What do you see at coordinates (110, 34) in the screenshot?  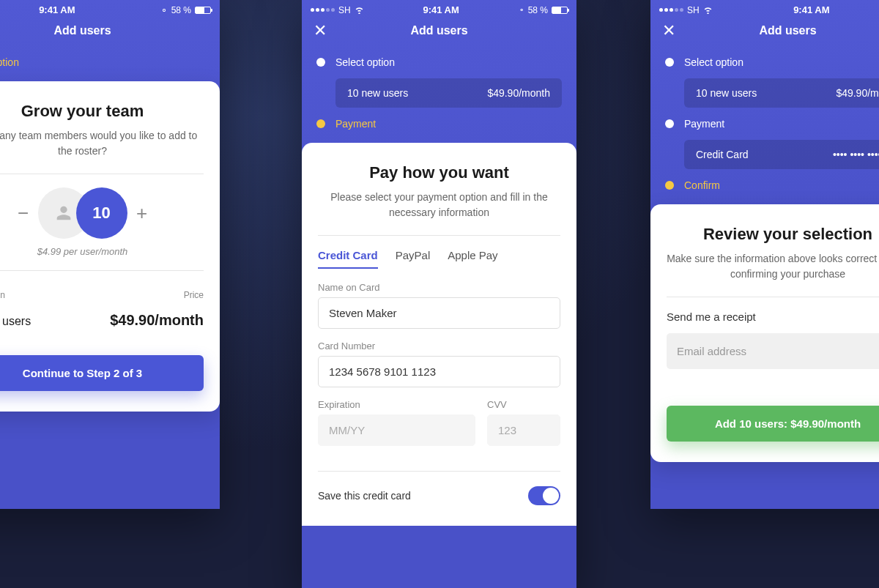 I see `nav-bar: Add users` at bounding box center [110, 34].